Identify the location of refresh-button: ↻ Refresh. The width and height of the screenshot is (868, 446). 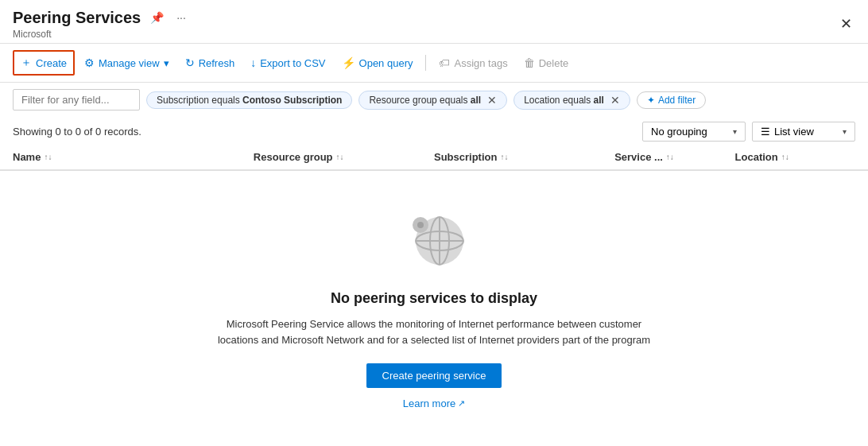
(210, 63).